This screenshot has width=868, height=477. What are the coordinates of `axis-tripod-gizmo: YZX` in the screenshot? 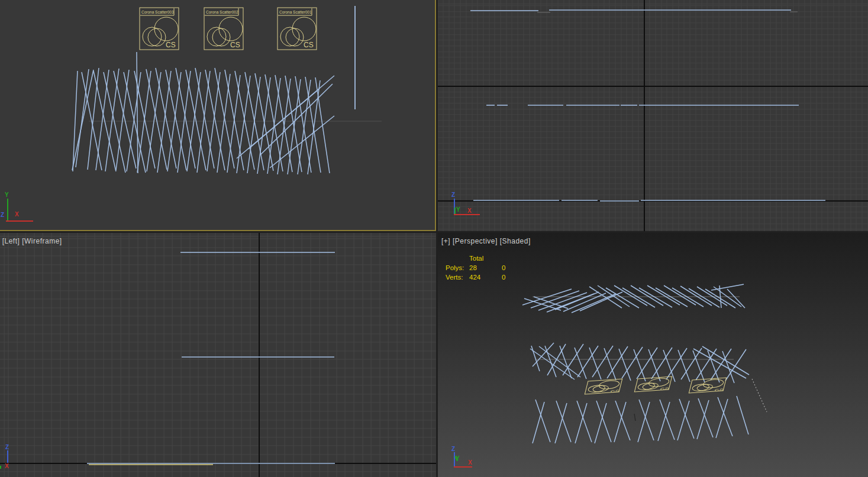 It's located at (9, 205).